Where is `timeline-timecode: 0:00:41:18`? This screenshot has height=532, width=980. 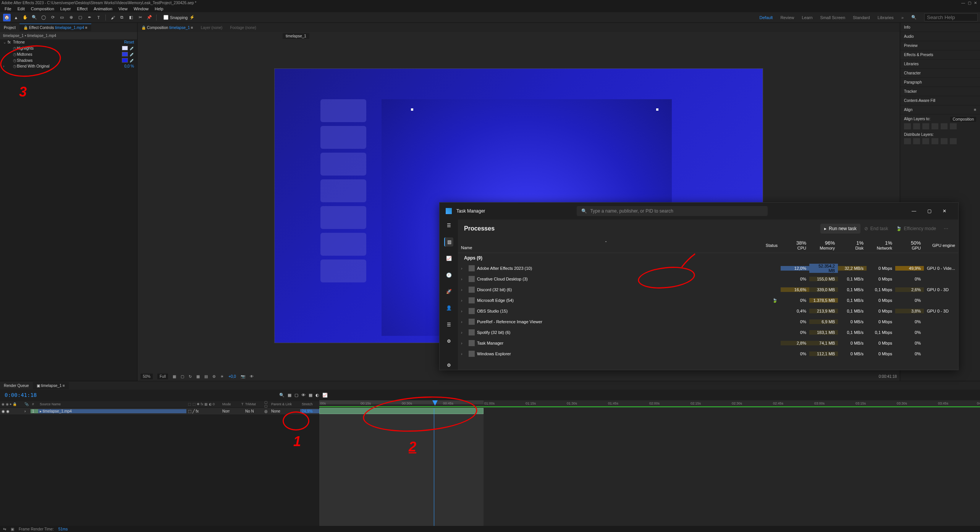
timeline-timecode: 0:00:41:18 is located at coordinates (21, 395).